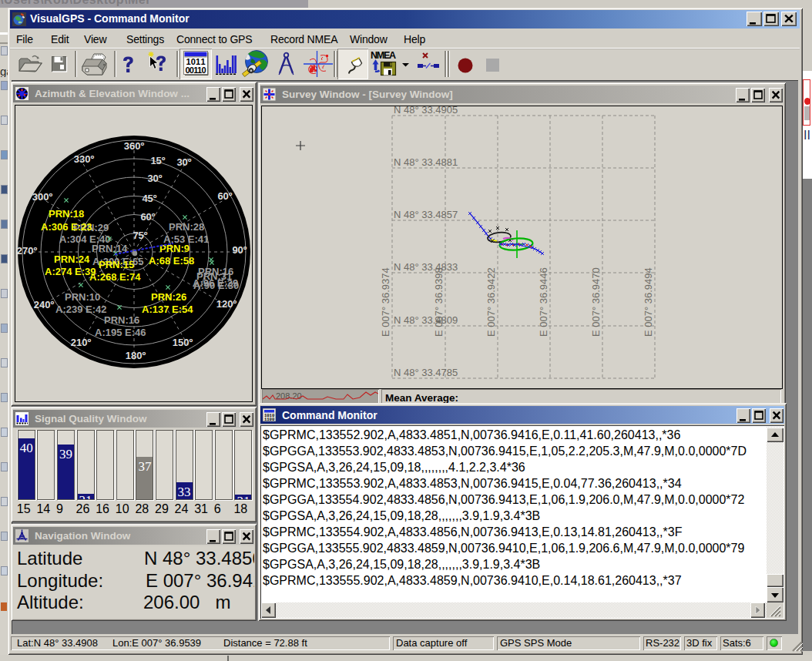  Describe the element at coordinates (425, 320) in the screenshot. I see `svg-text: N 48° 33.4809` at that location.